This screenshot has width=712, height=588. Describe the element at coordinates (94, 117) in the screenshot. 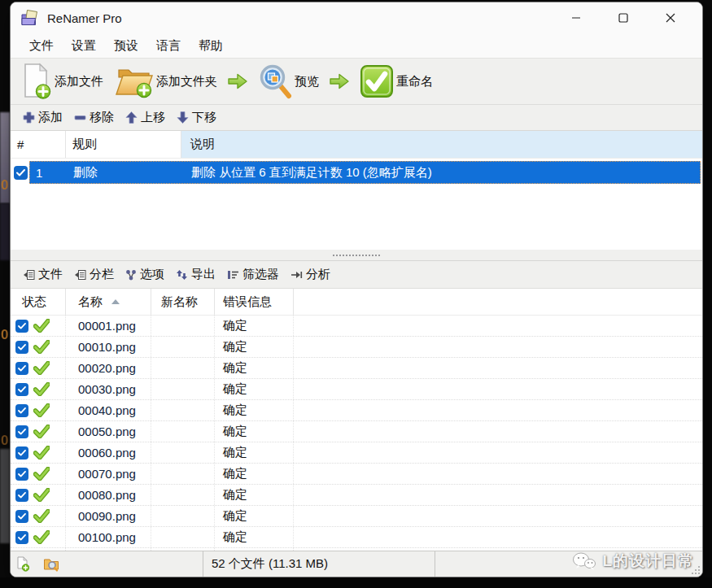

I see `rule-remove-button: 移除` at that location.